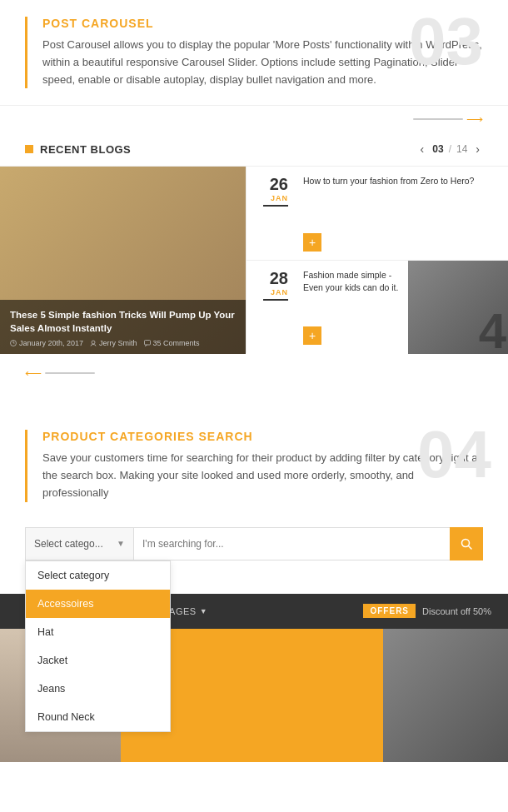 The width and height of the screenshot is (508, 812). I want to click on offers-badge: OFFERS, so click(390, 611).